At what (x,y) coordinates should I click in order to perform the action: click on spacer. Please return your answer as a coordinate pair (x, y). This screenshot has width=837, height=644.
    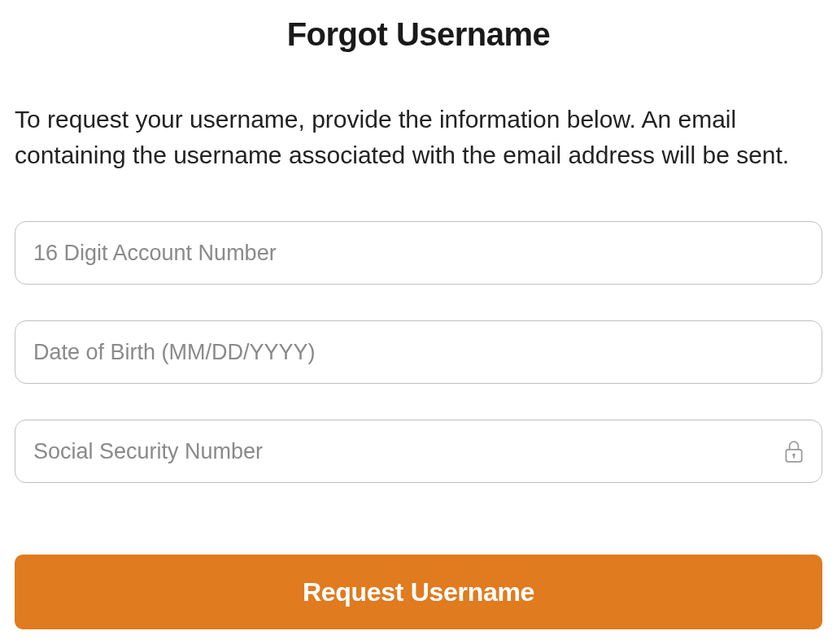
    Looking at the image, I should click on (418, 537).